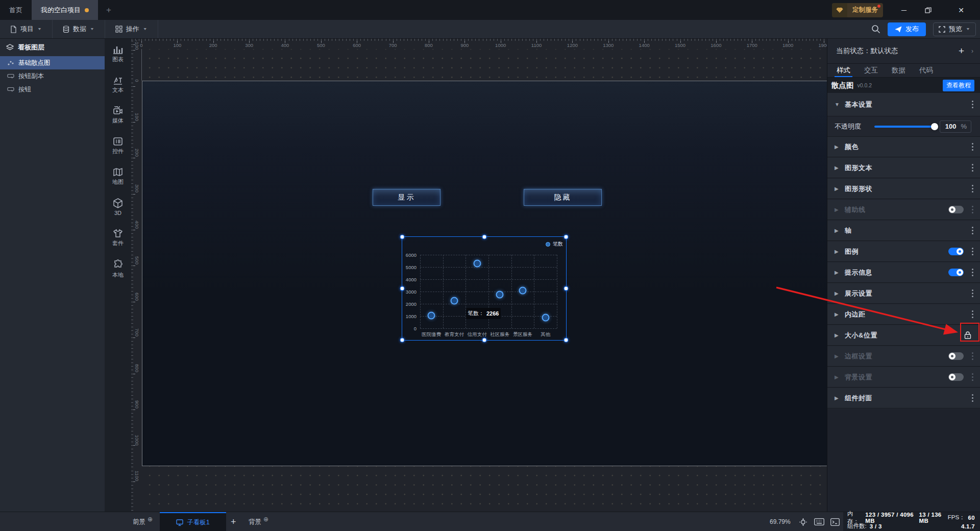 This screenshot has width=980, height=531. I want to click on tool-地图: 地图, so click(118, 177).